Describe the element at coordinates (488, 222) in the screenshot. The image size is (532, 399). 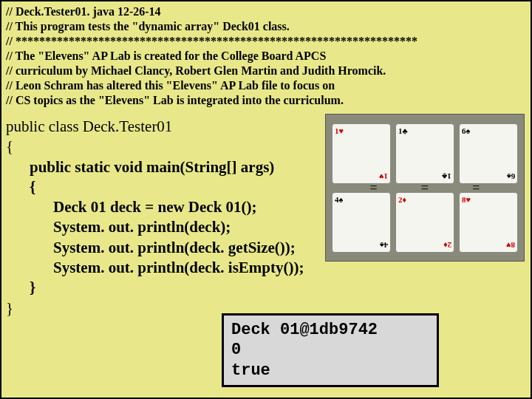
I see `playing-card: 8♥ 8♥` at that location.